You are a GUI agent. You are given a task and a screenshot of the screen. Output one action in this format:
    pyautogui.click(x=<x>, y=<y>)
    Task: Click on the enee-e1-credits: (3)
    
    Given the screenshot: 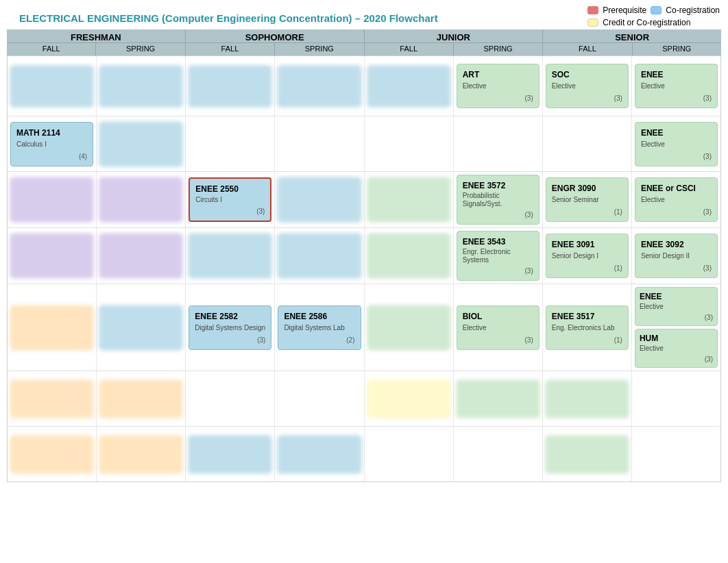 What is the action you would take?
    pyautogui.click(x=707, y=99)
    